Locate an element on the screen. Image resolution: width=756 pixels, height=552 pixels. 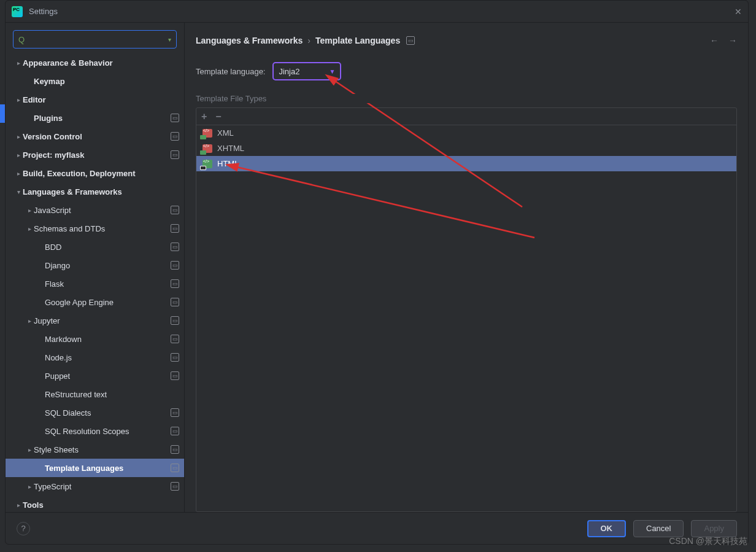
sidebar-item-google-app-engine: Google App Engine▭ is located at coordinates (94, 302).